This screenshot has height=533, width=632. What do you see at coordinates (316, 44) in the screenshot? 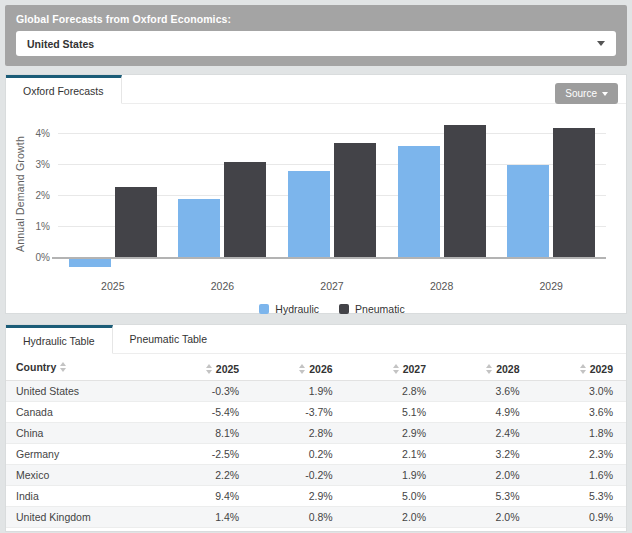
I see `country-select: United States` at bounding box center [316, 44].